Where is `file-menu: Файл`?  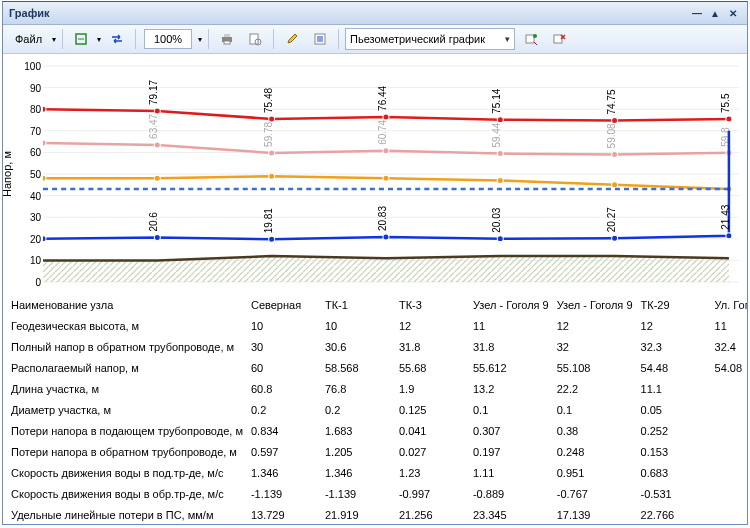 file-menu: Файл is located at coordinates (28, 39).